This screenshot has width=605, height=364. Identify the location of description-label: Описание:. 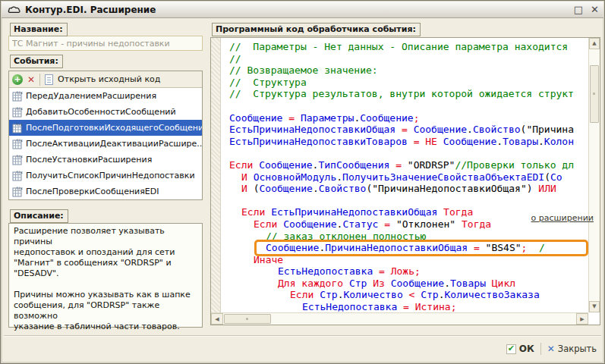
(39, 216).